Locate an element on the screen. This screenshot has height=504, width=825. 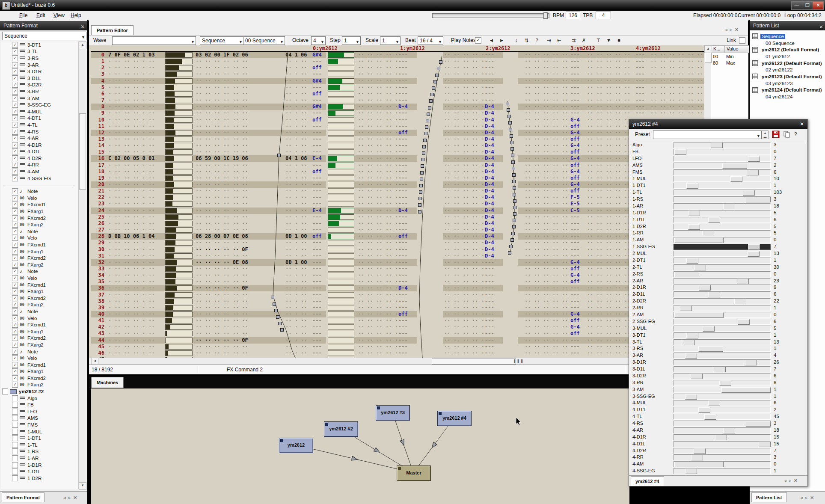
beat-combo: 16 / 4▼ is located at coordinates (430, 41).